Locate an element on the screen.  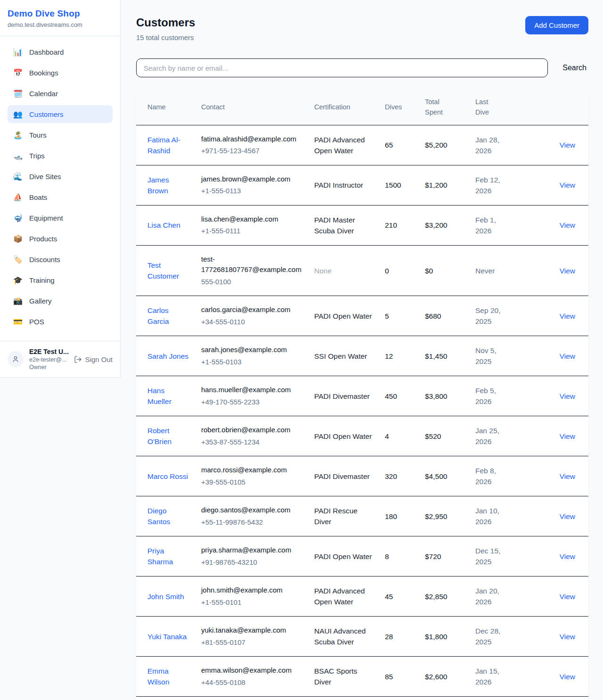
sidebar-item-tours: 🏝️ Tours is located at coordinates (60, 135).